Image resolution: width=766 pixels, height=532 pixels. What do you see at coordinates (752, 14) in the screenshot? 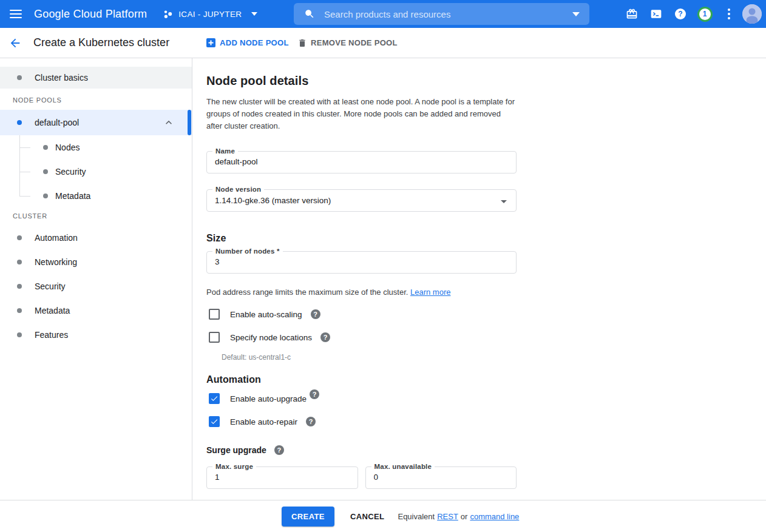
I see `avatar` at bounding box center [752, 14].